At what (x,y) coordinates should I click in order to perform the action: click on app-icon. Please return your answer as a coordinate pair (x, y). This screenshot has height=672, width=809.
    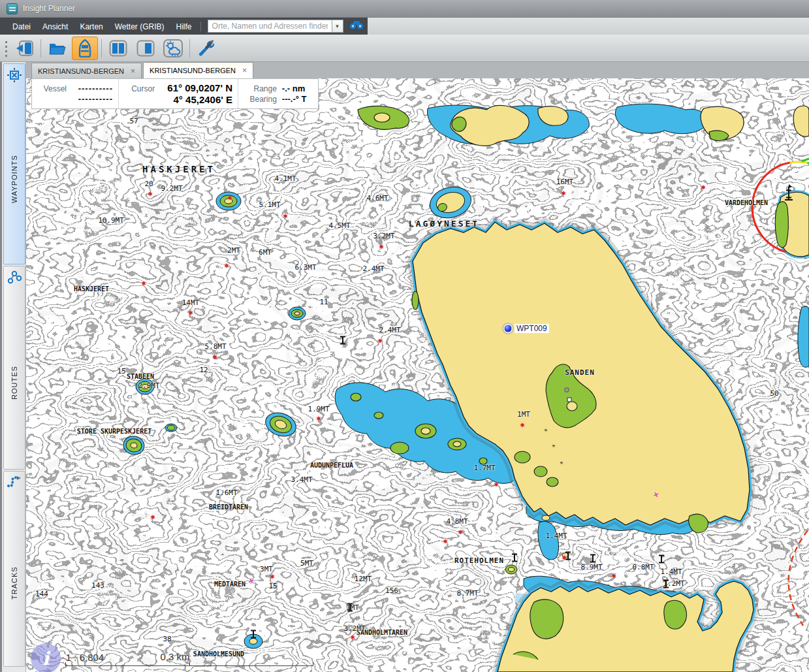
    Looking at the image, I should click on (12, 9).